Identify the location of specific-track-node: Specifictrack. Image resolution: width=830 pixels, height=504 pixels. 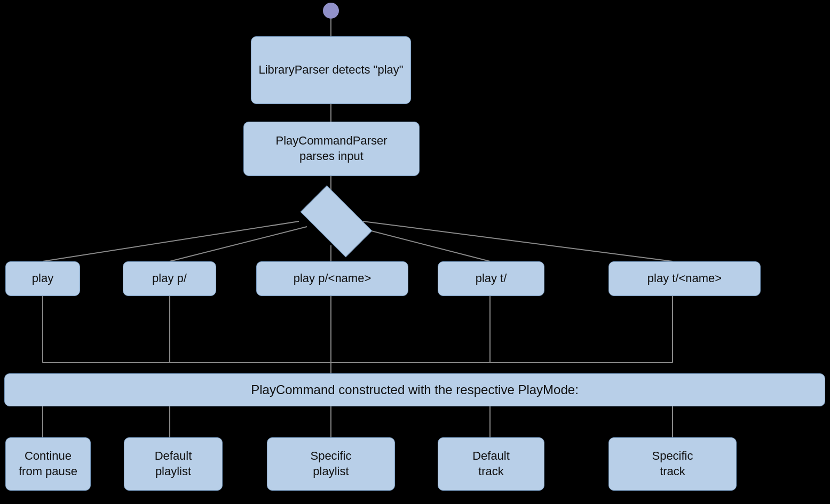
(673, 464).